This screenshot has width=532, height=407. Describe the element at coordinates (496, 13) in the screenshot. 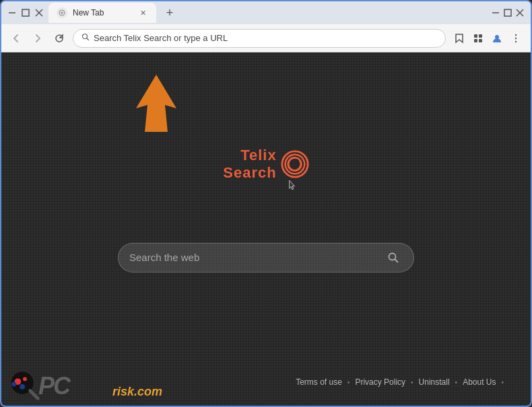

I see `minimize-btn-right` at that location.